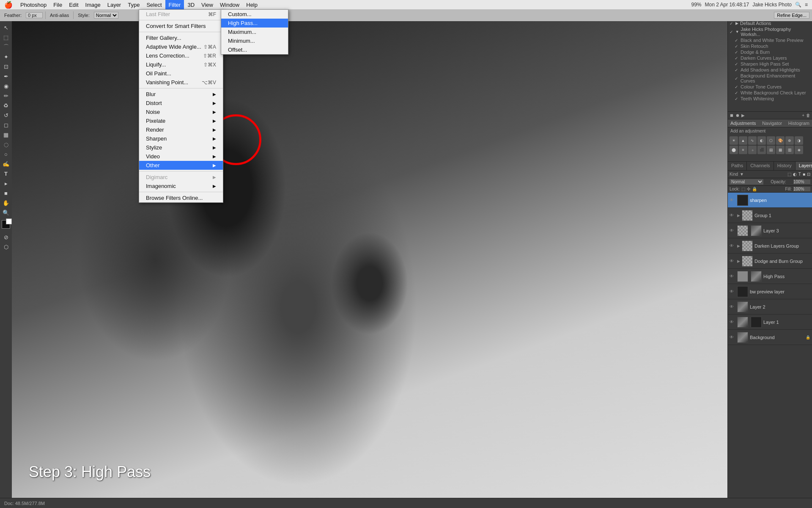 Image resolution: width=812 pixels, height=508 pixels. I want to click on screen-mode-tool: ⬡, so click(6, 247).